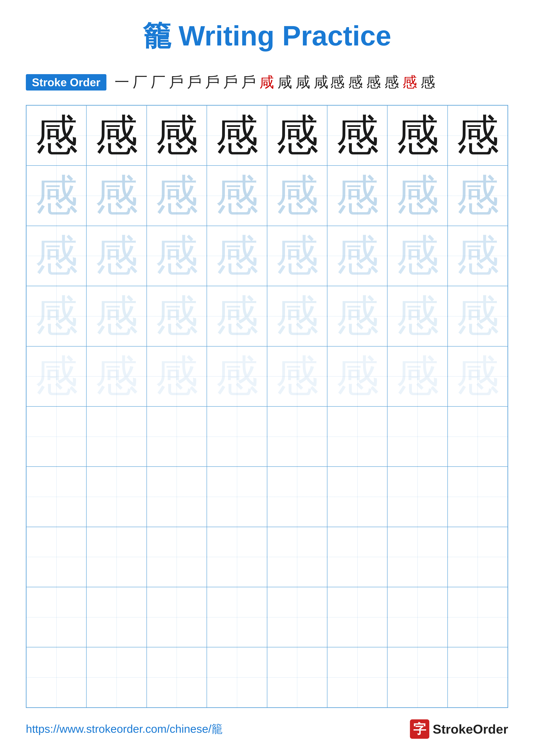 This screenshot has width=534, height=756. What do you see at coordinates (177, 376) in the screenshot?
I see `grid-cell-5-3: 感` at bounding box center [177, 376].